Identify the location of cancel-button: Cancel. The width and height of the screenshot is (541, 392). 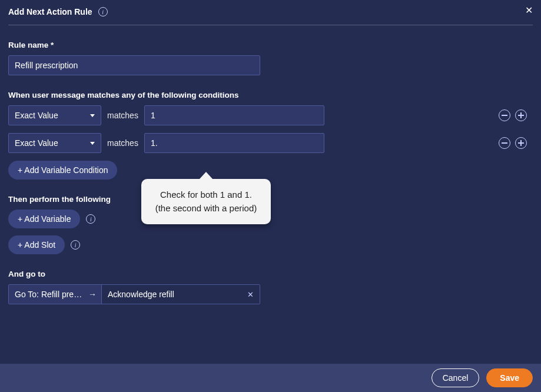
(456, 378).